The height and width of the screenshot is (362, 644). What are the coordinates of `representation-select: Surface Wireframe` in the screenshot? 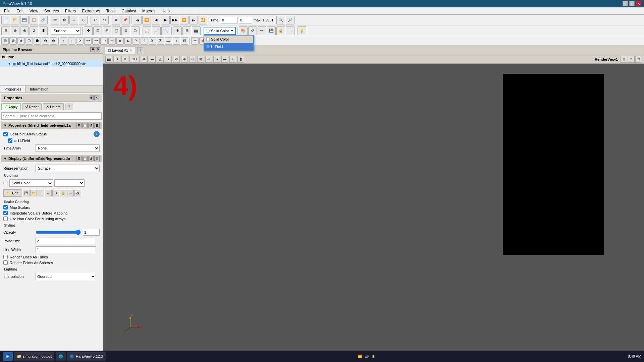 It's located at (68, 168).